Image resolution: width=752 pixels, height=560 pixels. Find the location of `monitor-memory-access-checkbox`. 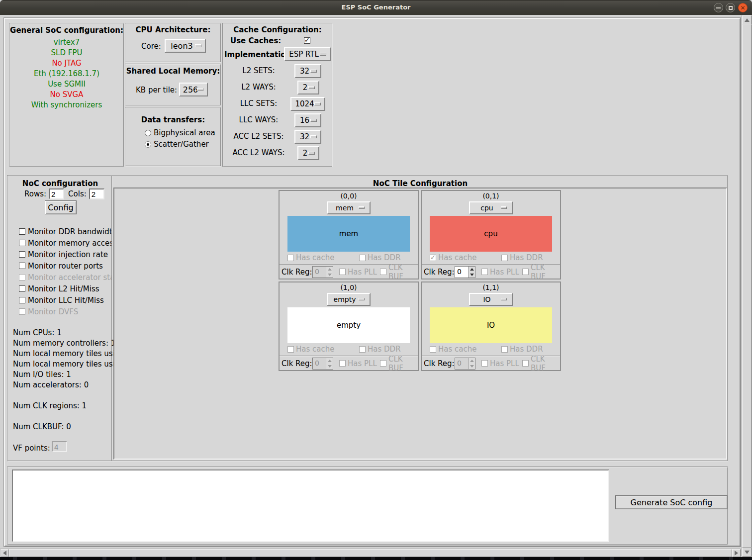

monitor-memory-access-checkbox is located at coordinates (22, 243).